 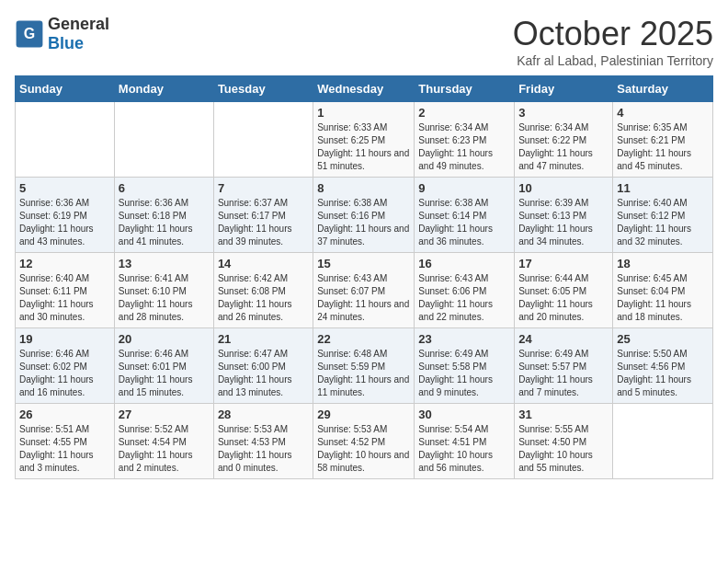 I want to click on cell-details: Sunrise: 6:37 AM Sunset: 6:17 PM Dayligh…, so click(x=263, y=223).